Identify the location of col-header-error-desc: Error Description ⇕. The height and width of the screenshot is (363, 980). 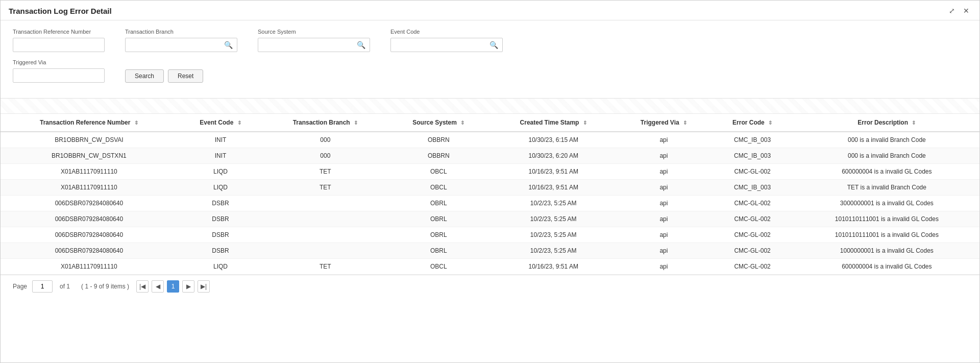
(887, 123).